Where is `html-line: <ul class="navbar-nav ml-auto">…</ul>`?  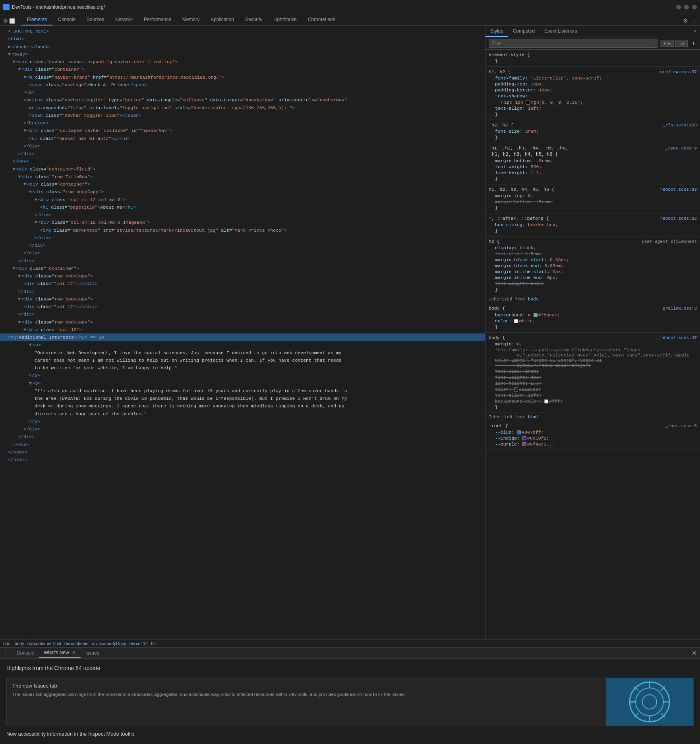
html-line: <ul class="navbar-nav ml-auto">…</ul> is located at coordinates (242, 138).